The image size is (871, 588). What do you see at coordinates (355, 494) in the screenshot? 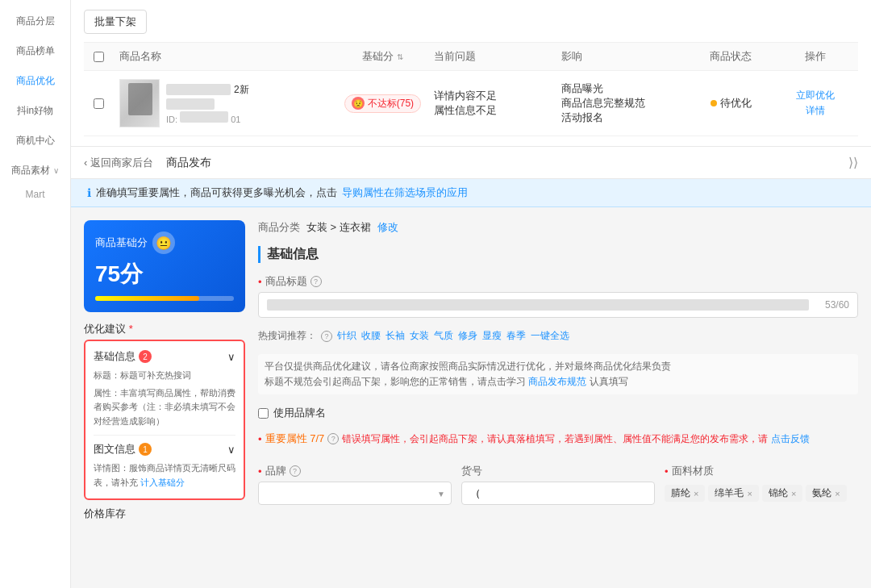
I see `brand-select` at bounding box center [355, 494].